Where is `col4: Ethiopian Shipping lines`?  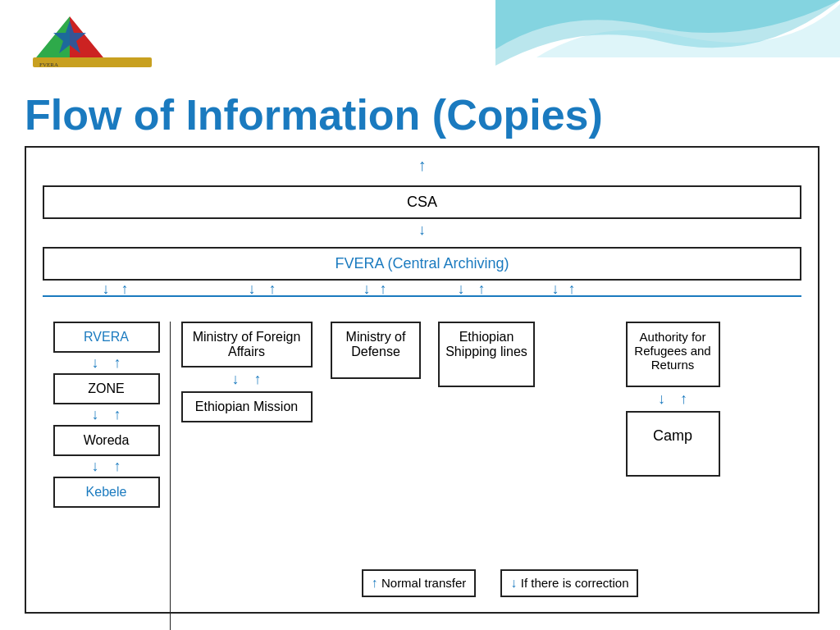 col4: Ethiopian Shipping lines is located at coordinates (486, 351).